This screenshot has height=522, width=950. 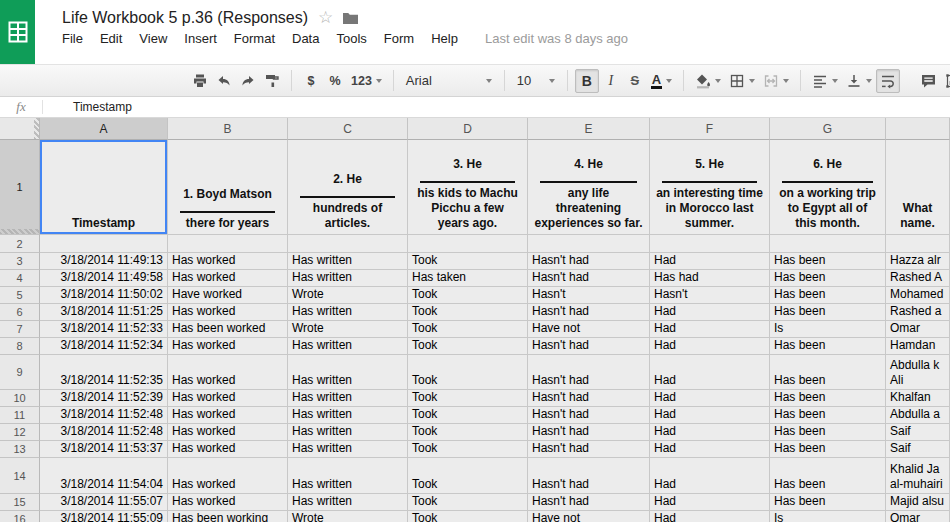 I want to click on menu-form: Form, so click(x=399, y=38).